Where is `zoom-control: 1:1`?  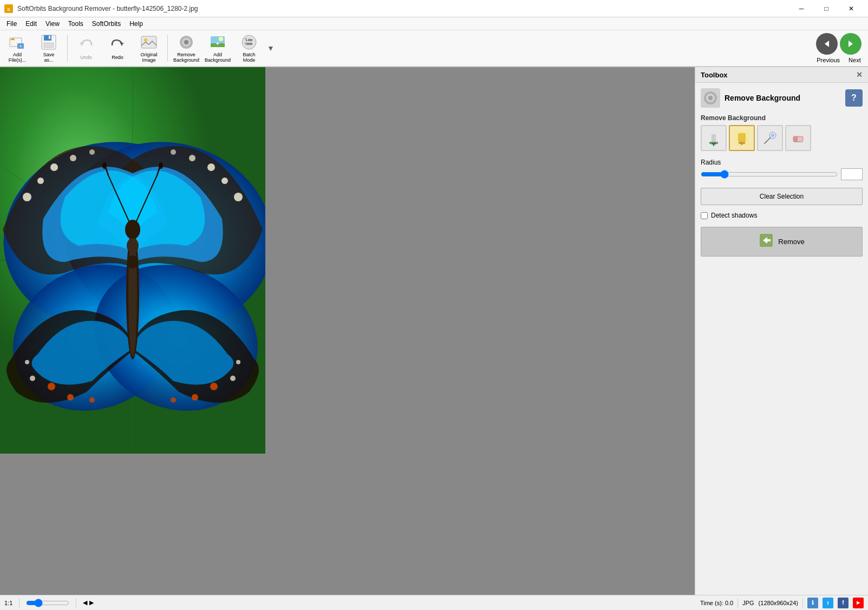 zoom-control: 1:1 is located at coordinates (9, 603).